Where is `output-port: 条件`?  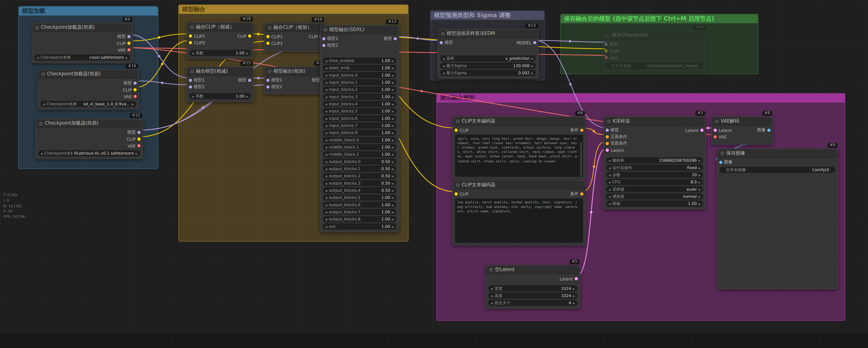 output-port: 条件 is located at coordinates (578, 130).